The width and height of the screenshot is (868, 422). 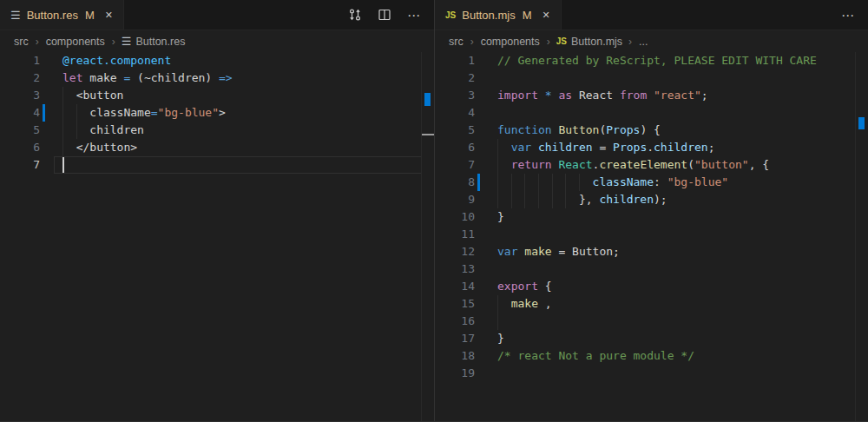 What do you see at coordinates (455, 287) in the screenshot?
I see `line-number: 14` at bounding box center [455, 287].